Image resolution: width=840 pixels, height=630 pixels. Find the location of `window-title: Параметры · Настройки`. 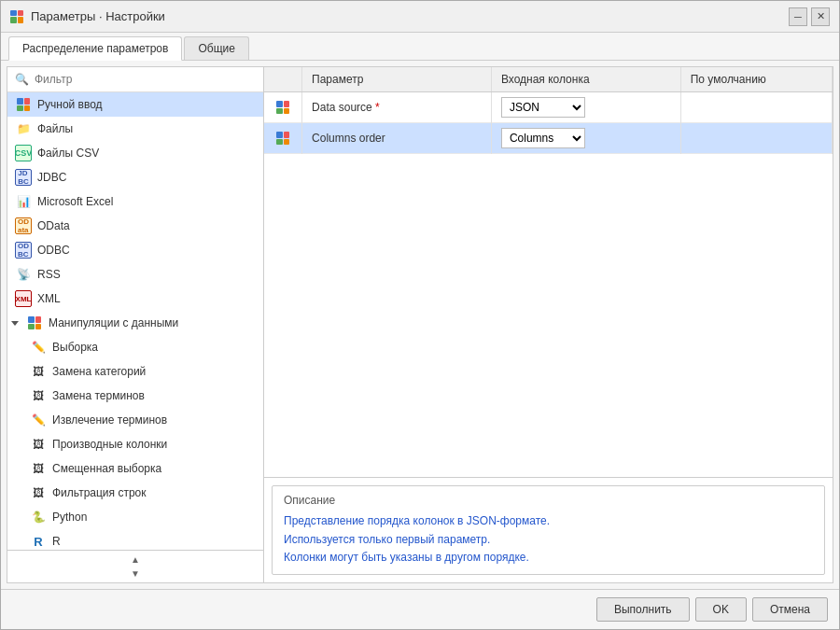

window-title: Параметры · Настройки is located at coordinates (98, 17).